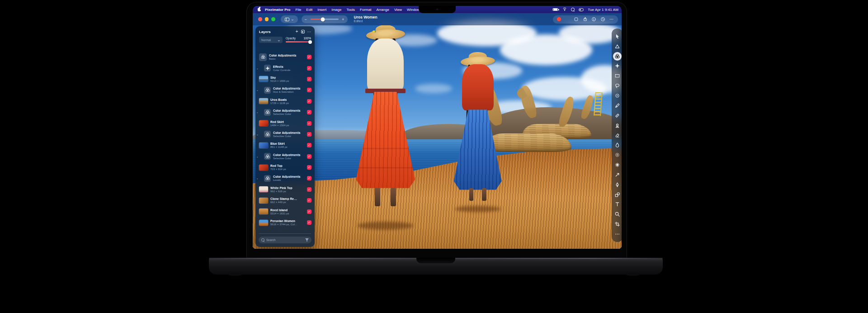  What do you see at coordinates (343, 19) in the screenshot?
I see `zoom-in-button: +` at bounding box center [343, 19].